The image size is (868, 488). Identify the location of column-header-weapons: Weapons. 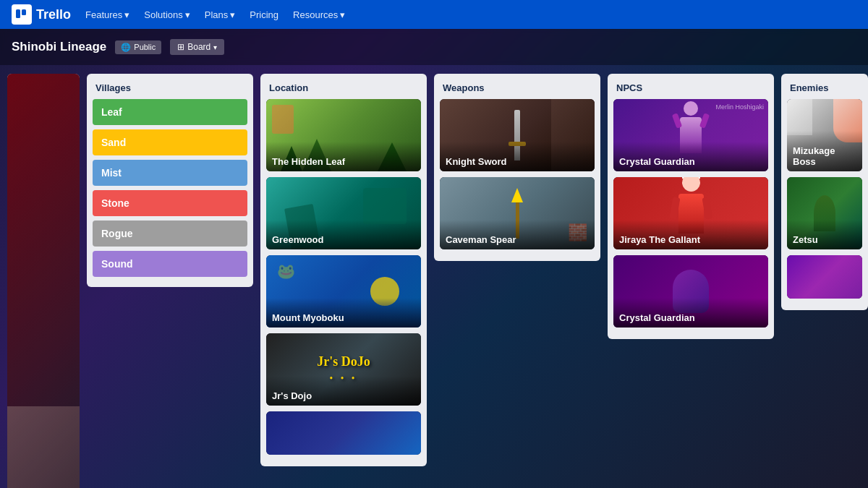
(517, 90).